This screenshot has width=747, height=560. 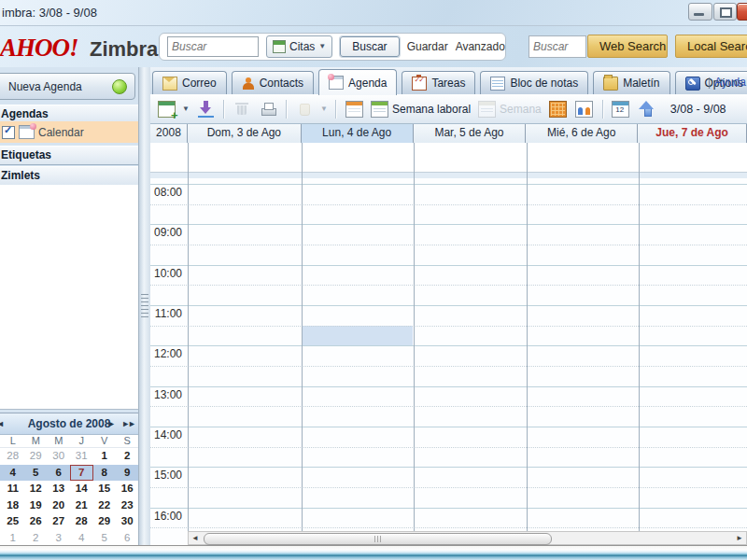 I want to click on tab-label: Correo, so click(x=200, y=83).